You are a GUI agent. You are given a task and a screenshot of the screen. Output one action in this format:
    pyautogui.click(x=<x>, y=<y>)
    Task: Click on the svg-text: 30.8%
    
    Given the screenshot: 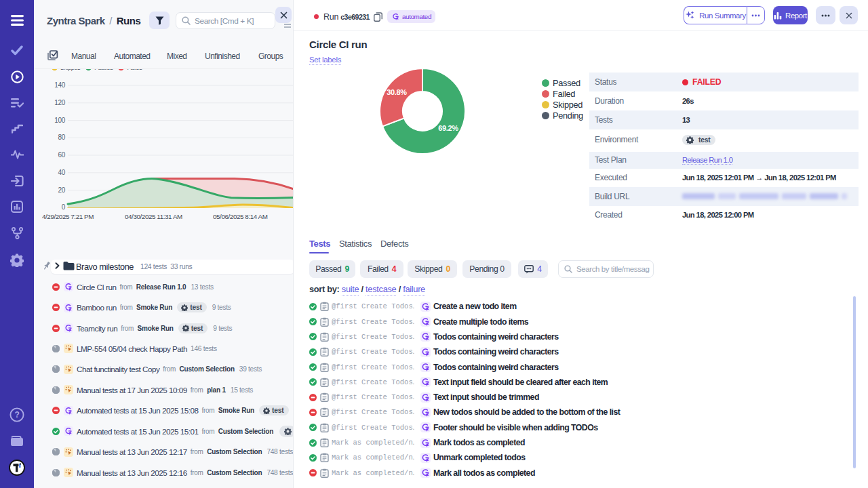 What is the action you would take?
    pyautogui.click(x=397, y=92)
    